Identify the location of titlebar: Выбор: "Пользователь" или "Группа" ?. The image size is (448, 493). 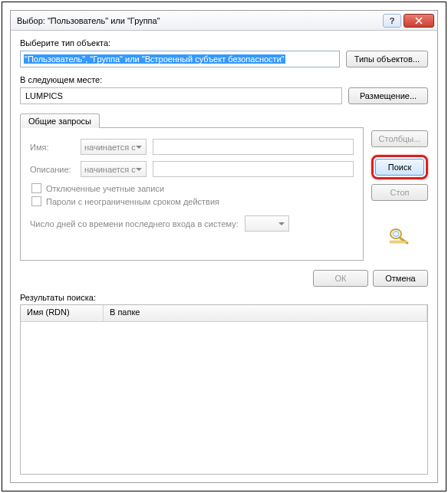
(224, 21).